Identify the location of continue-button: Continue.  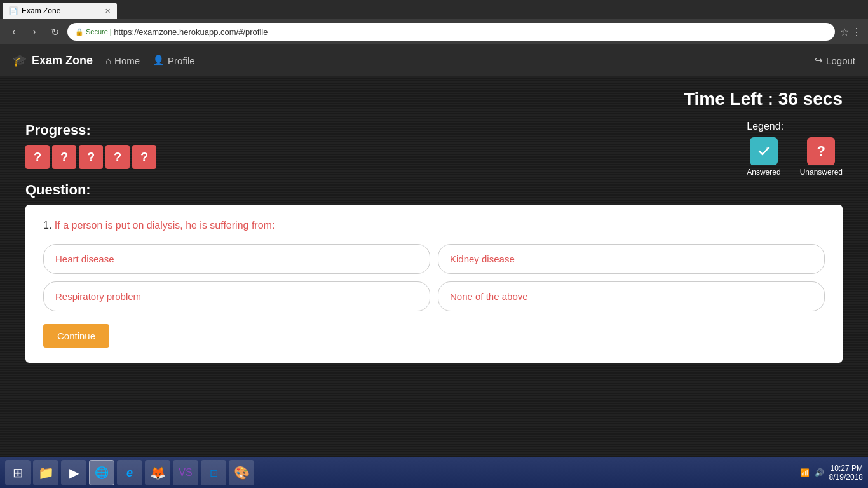
(76, 336).